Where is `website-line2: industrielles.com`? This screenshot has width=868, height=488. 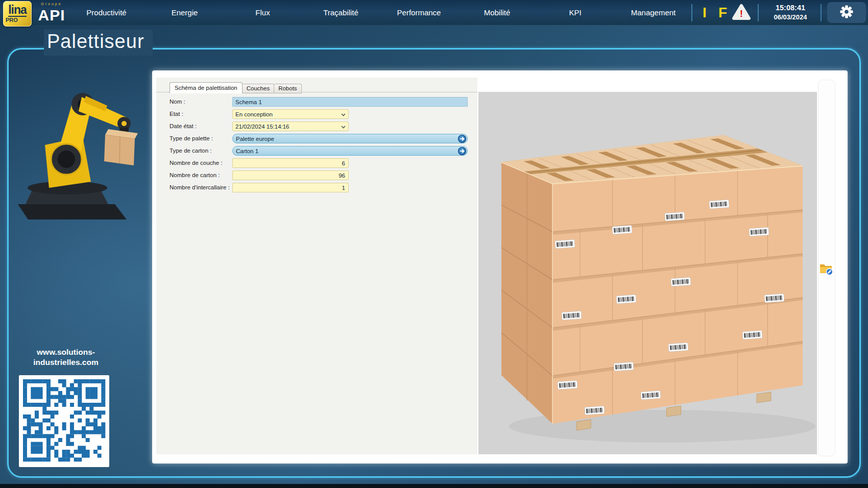
website-line2: industrielles.com is located at coordinates (66, 362).